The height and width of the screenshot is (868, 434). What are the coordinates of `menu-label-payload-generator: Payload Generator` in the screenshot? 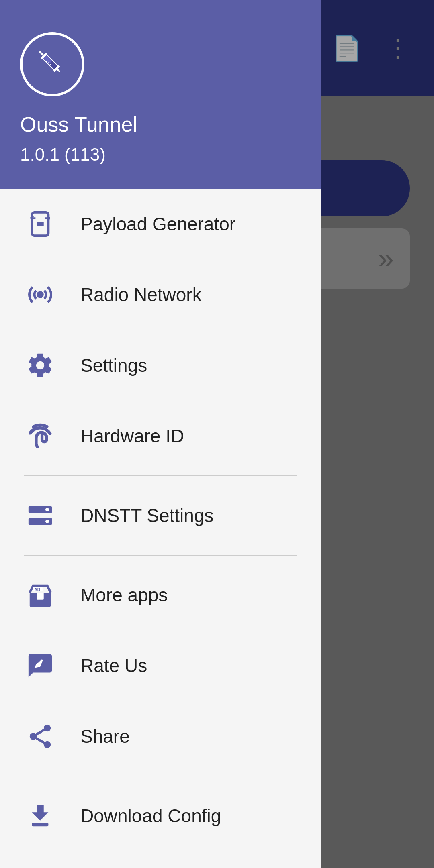 It's located at (158, 224).